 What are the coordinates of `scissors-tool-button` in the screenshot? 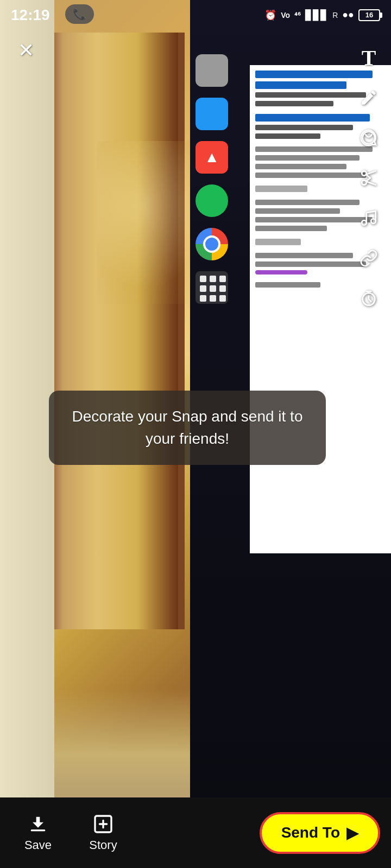 It's located at (369, 178).